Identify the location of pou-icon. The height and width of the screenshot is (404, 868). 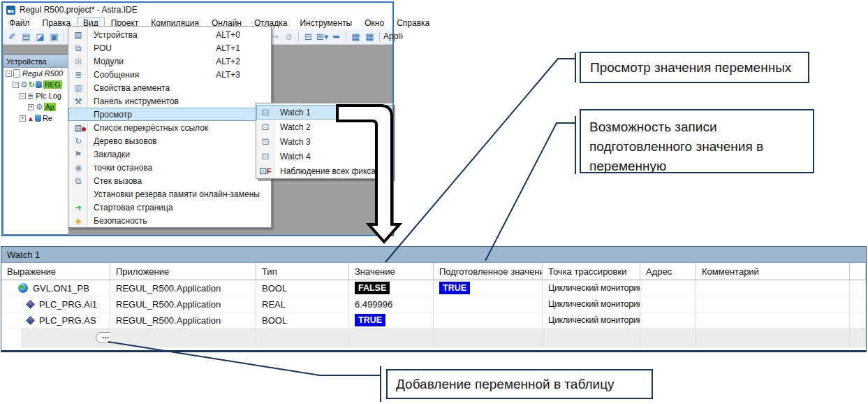
(78, 48).